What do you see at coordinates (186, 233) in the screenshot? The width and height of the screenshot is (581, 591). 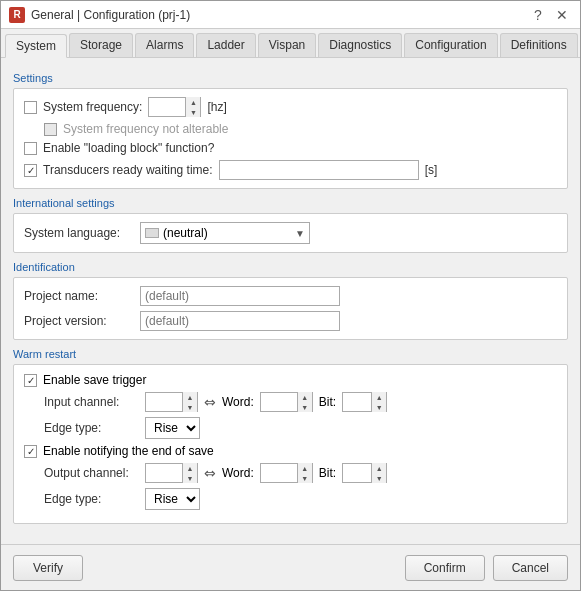 I see `system-language-value: (neutral)` at bounding box center [186, 233].